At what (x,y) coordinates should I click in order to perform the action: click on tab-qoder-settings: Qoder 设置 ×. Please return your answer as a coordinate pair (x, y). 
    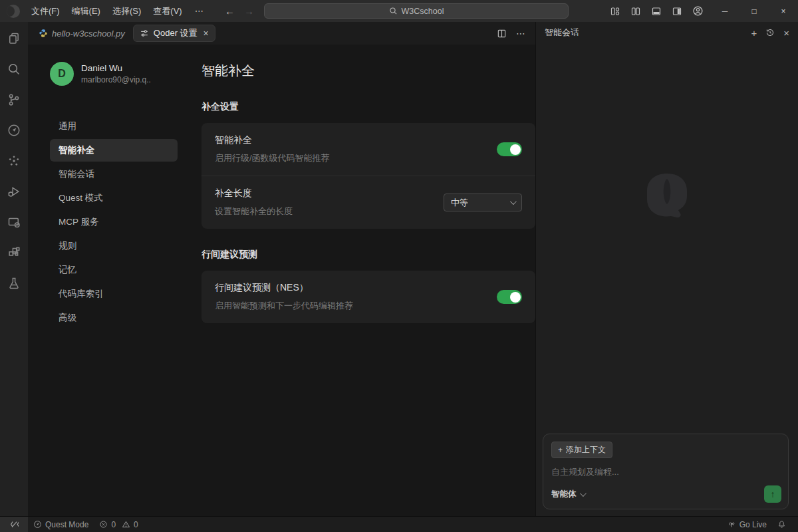
    Looking at the image, I should click on (174, 33).